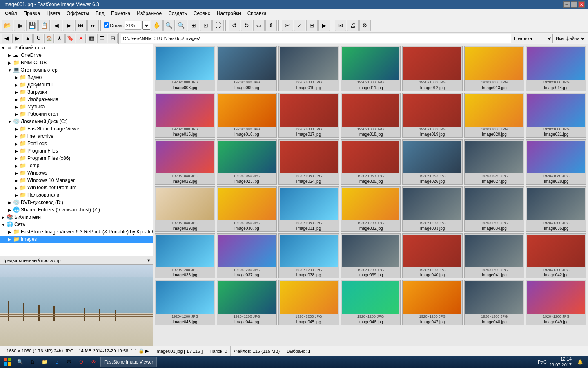  Describe the element at coordinates (11, 13) in the screenshot. I see `menu-file: Файл` at that location.